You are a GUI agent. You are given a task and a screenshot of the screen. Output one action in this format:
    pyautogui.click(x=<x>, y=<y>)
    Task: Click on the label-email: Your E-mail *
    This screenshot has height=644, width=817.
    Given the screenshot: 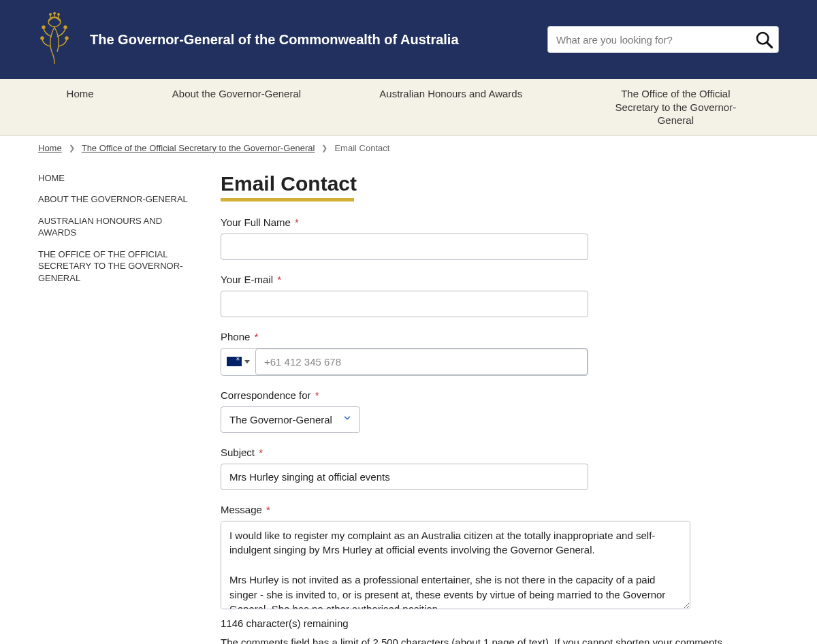 What is the action you would take?
    pyautogui.click(x=472, y=279)
    